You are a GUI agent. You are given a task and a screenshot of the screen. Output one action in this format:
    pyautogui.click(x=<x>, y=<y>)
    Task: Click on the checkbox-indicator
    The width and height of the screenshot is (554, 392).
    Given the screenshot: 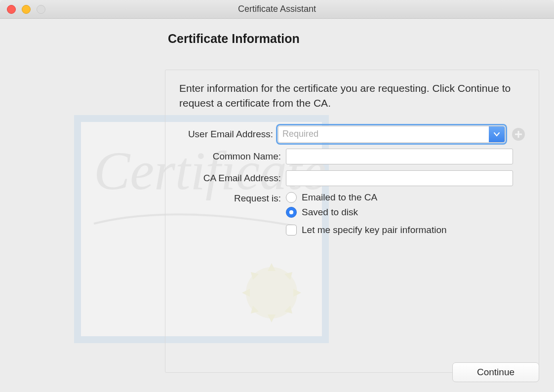 What is the action you would take?
    pyautogui.click(x=291, y=230)
    